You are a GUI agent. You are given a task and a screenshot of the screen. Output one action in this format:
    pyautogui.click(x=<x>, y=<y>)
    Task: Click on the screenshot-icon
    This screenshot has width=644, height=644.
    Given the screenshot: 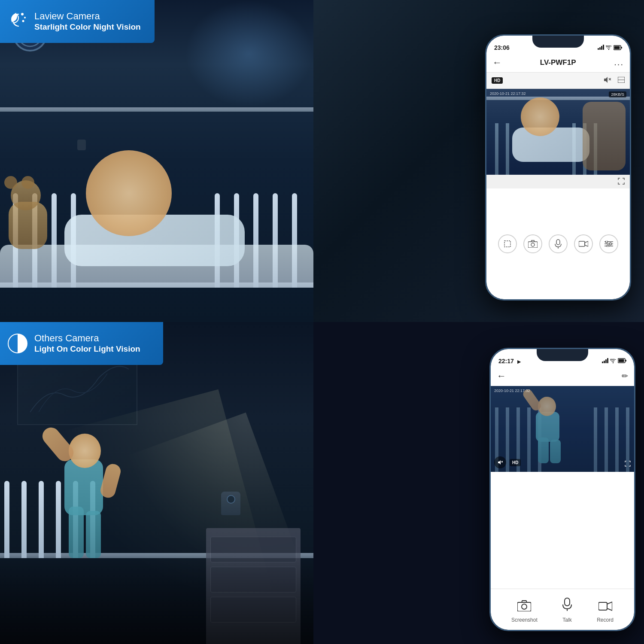 What is the action you would take?
    pyautogui.click(x=524, y=607)
    